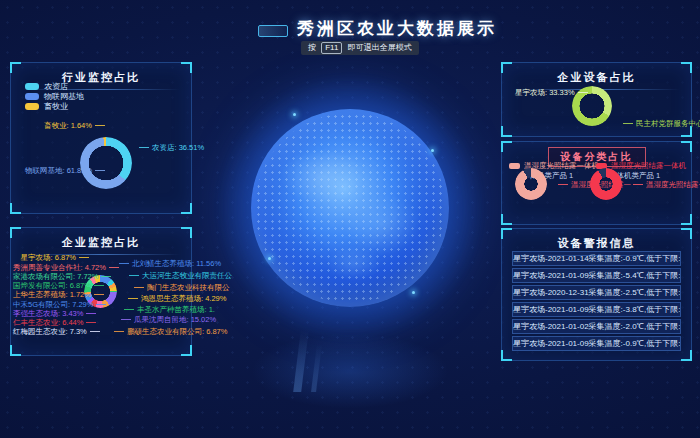 This screenshot has height=438, width=700. What do you see at coordinates (170, 332) in the screenshot?
I see `chart-label: 鹏硕生态农业有限公司: 6.87%` at bounding box center [170, 332].